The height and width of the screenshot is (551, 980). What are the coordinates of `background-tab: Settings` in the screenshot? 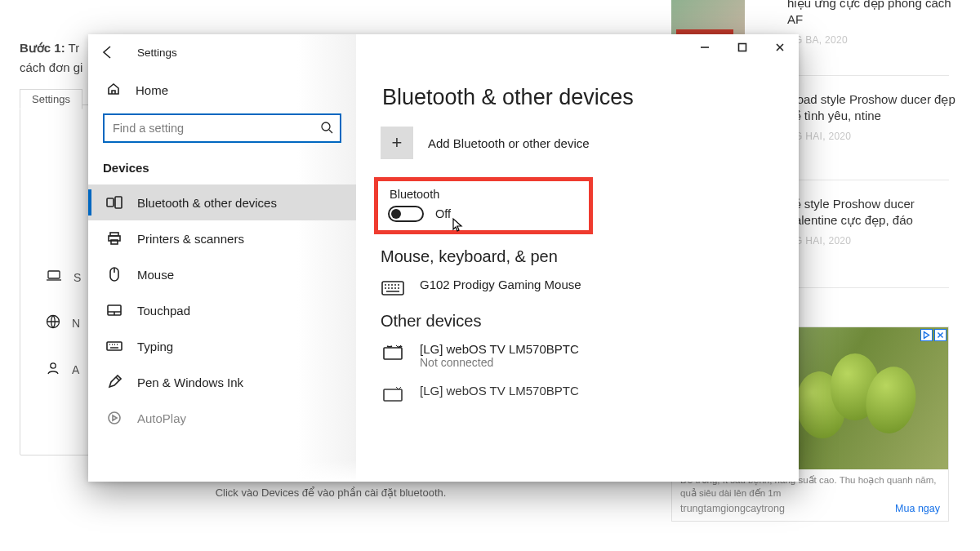 It's located at (51, 100).